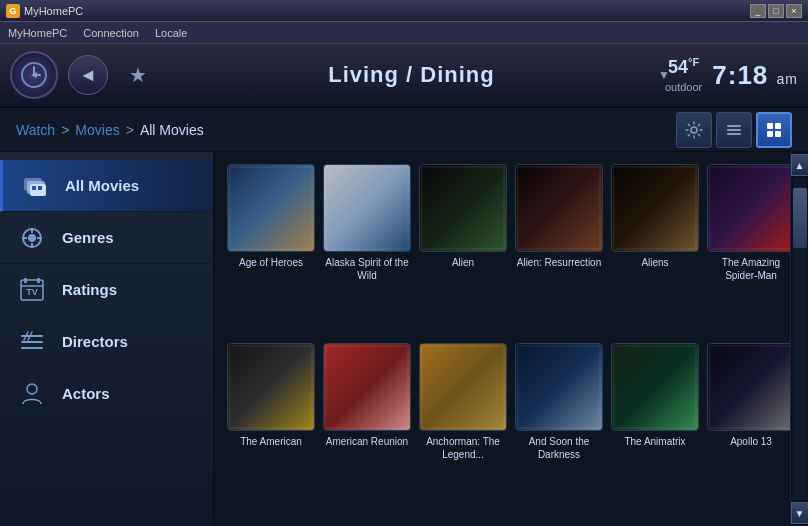 The image size is (808, 526). Describe the element at coordinates (559, 428) in the screenshot. I see `movie-item-and-soon: And Soon the Darkness` at that location.